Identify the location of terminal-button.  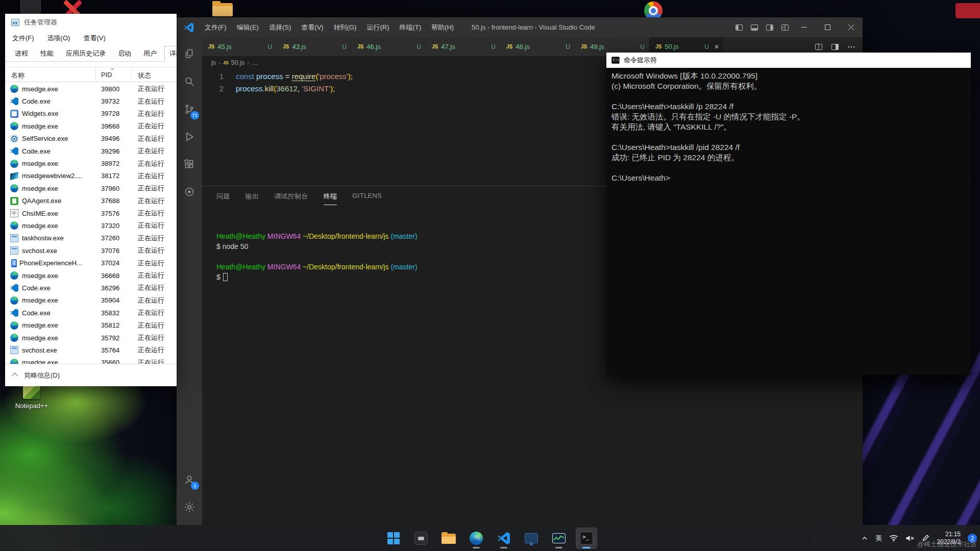
(586, 538).